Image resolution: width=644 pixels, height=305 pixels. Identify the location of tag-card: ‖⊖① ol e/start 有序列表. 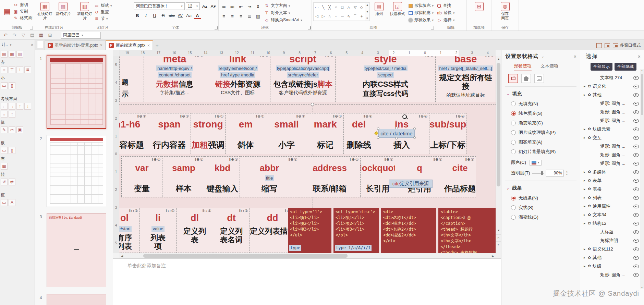
(130, 230).